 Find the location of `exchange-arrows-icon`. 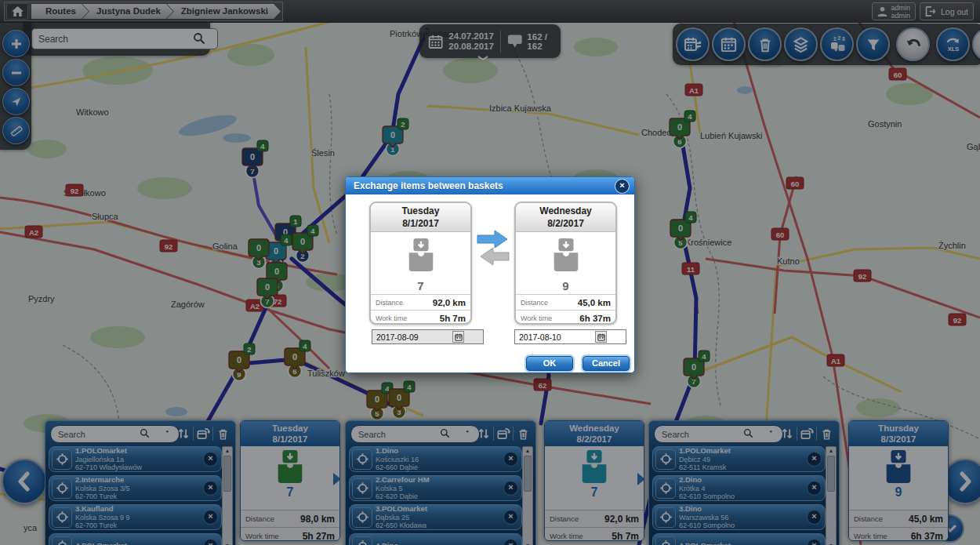

exchange-arrows-icon is located at coordinates (493, 248).